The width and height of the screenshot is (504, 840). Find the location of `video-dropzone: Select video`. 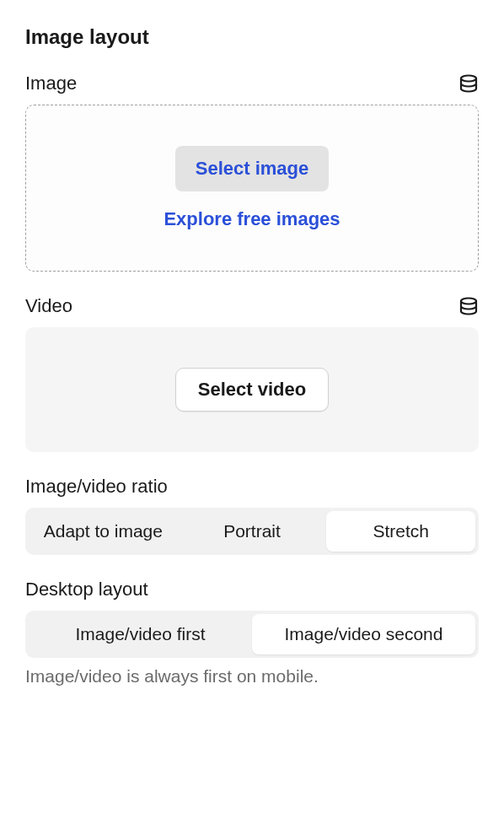

video-dropzone: Select video is located at coordinates (252, 390).